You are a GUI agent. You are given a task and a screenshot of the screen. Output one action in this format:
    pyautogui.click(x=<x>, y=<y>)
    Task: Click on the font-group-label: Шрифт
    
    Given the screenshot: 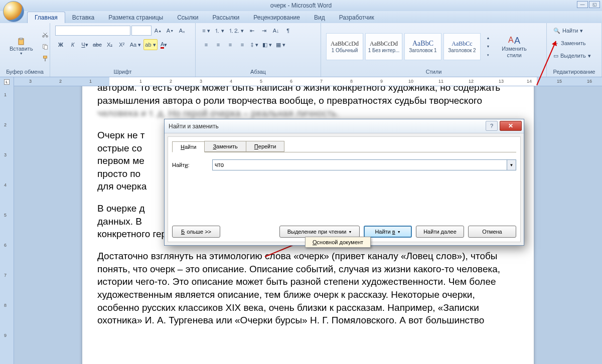 What is the action you would take?
    pyautogui.click(x=122, y=72)
    